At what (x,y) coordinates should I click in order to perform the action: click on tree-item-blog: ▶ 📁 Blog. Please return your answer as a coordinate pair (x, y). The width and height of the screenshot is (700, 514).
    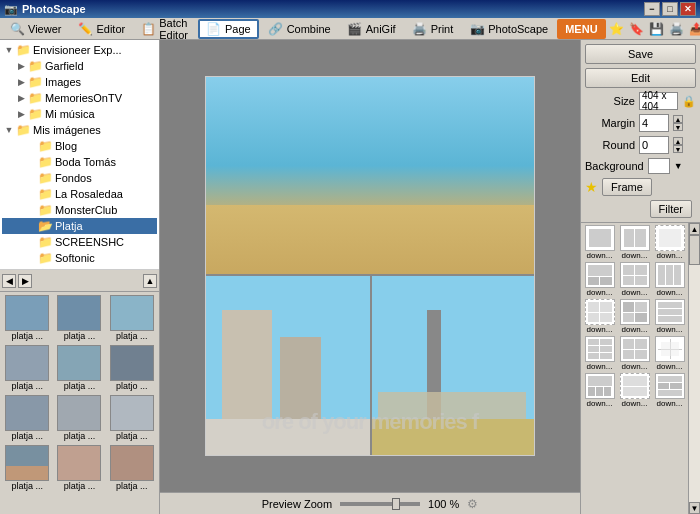
    Looking at the image, I should click on (80, 146).